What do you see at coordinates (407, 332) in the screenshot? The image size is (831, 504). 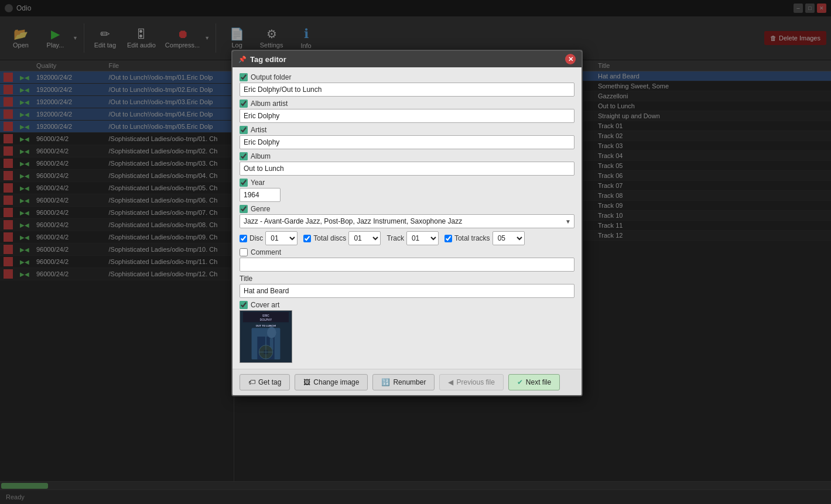 I see `cover-art-field: Cover art ERIC DOLPHY OUT TO` at bounding box center [407, 332].